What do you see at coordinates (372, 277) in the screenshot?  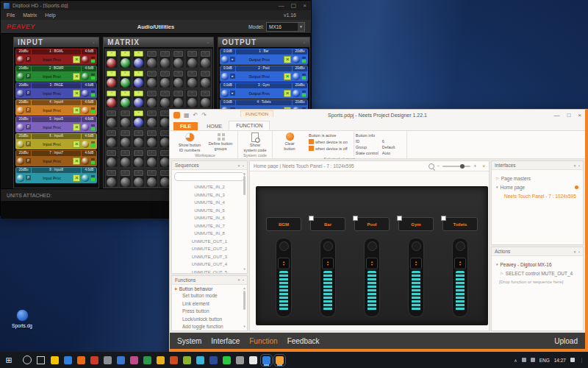 I see `volume-fader: ▲▼` at bounding box center [372, 277].